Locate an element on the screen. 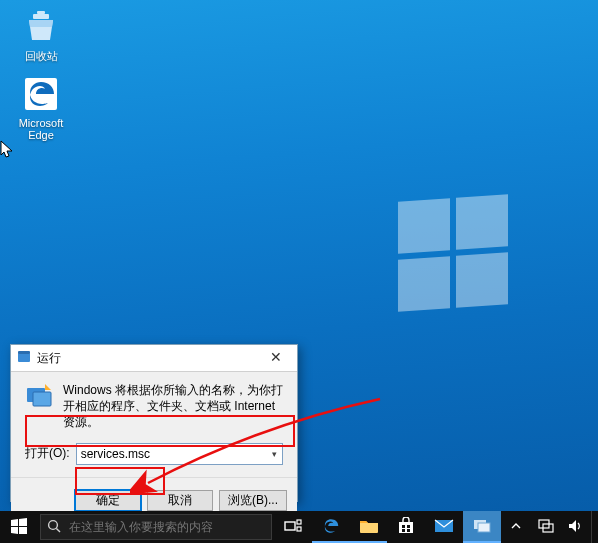  open-label: 打开(O): is located at coordinates (48, 454).